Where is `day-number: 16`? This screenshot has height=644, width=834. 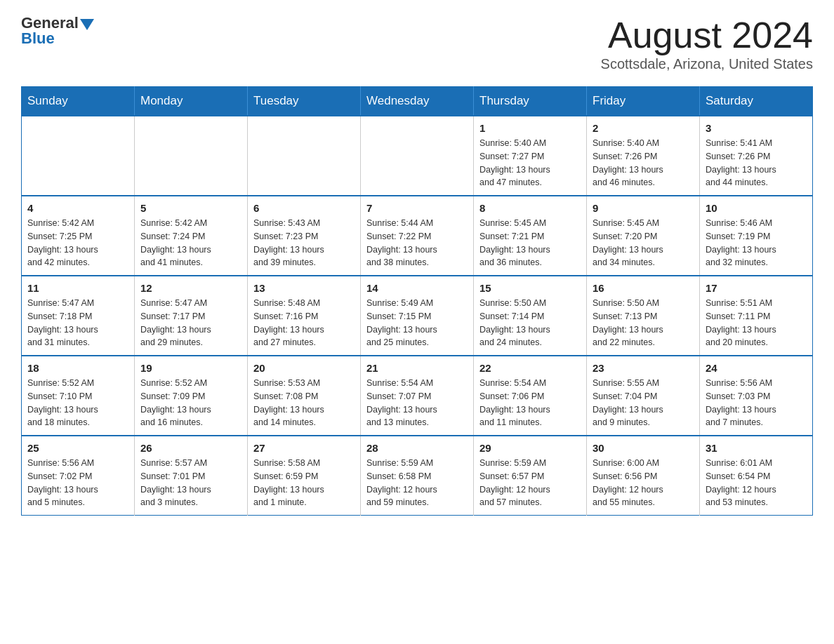
day-number: 16 is located at coordinates (643, 288).